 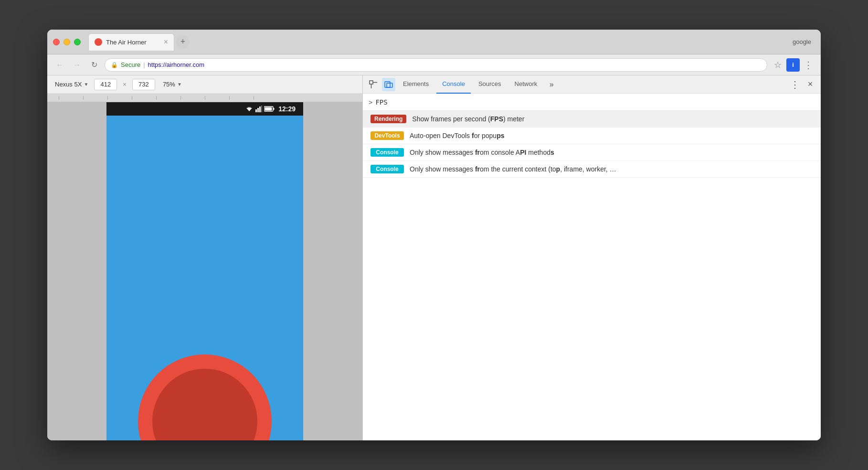 What do you see at coordinates (592, 85) in the screenshot?
I see `devtools-toolbar: Elements Console Sources Network » ⋮` at bounding box center [592, 85].